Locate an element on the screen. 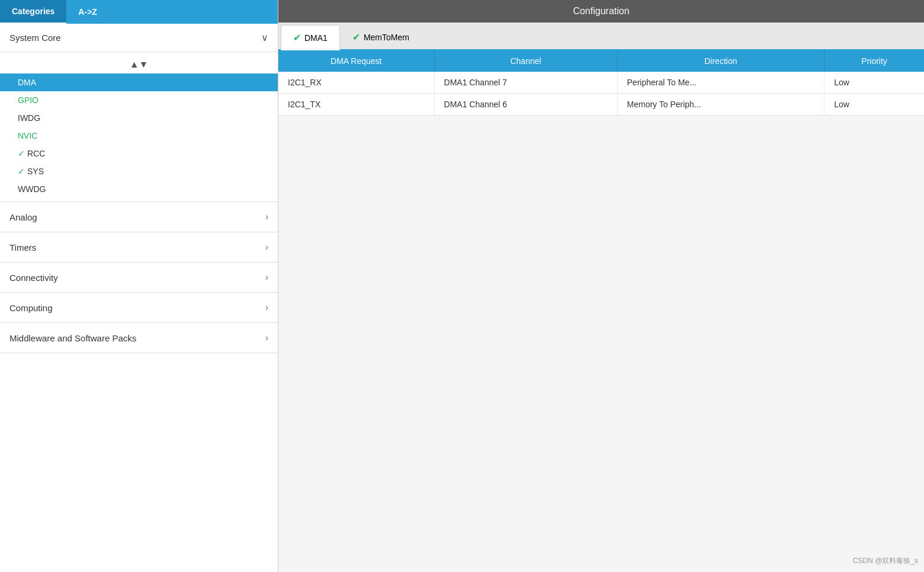  tab-az: A->Z is located at coordinates (88, 12).